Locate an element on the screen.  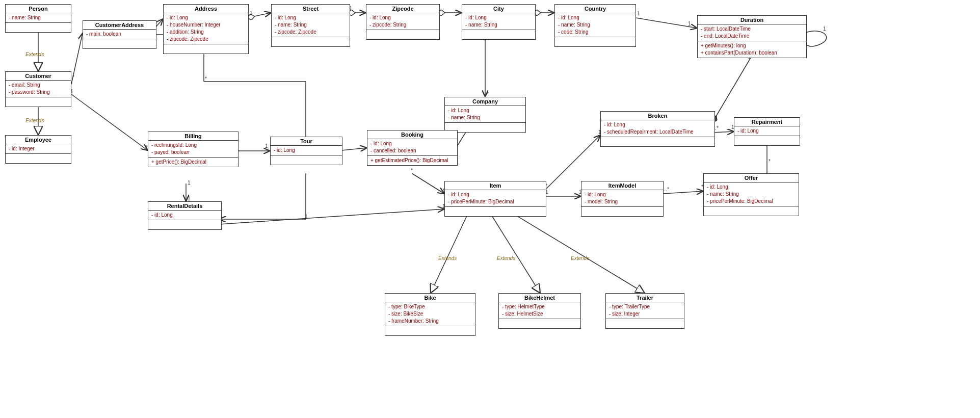
class-item-attrs: - id: Long - pricePerMinute: BigDecimal is located at coordinates (495, 199).